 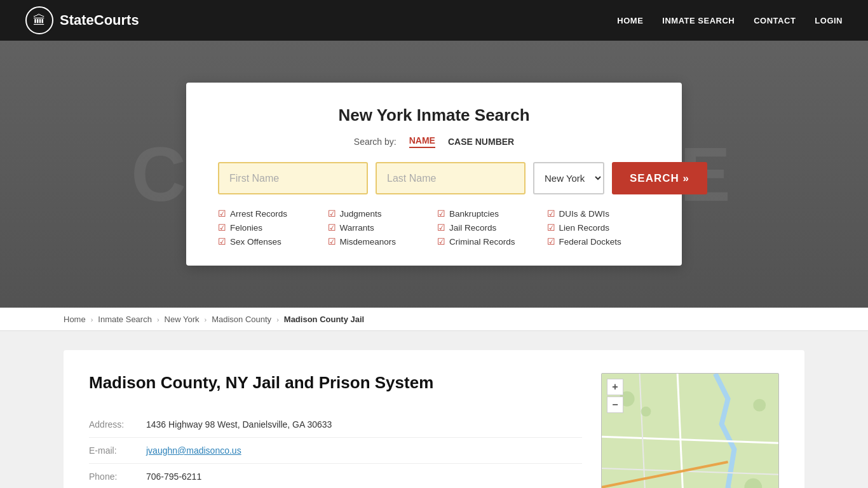 What do you see at coordinates (434, 20) in the screenshot?
I see `site-header: 🏛 StateCourts HOME INMATE SEARCH CONTACT…` at bounding box center [434, 20].